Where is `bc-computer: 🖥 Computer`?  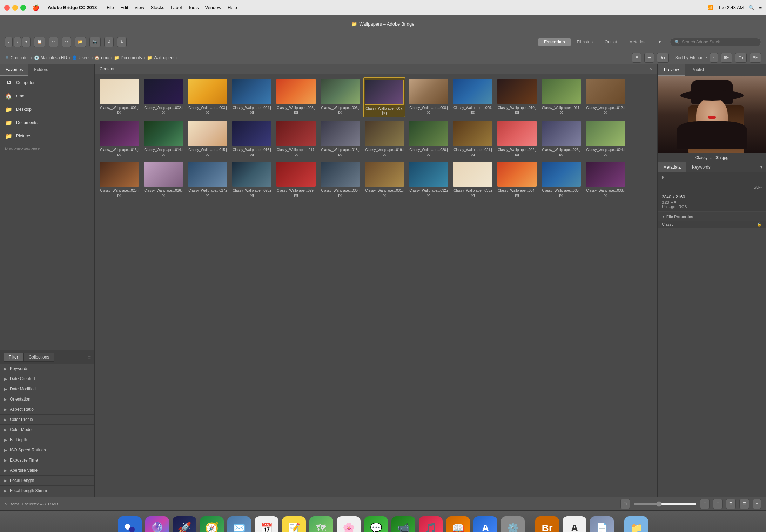
bc-computer: 🖥 Computer is located at coordinates (17, 58).